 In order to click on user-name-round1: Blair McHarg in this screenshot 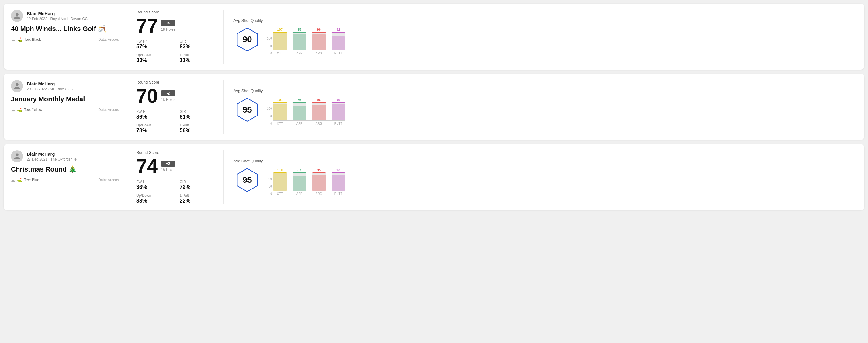, I will do `click(57, 13)`.